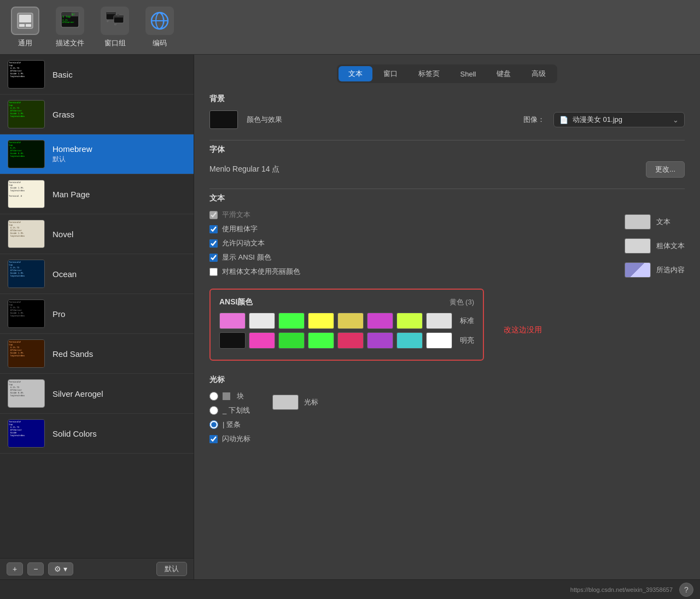 The image size is (700, 599). Describe the element at coordinates (638, 222) in the screenshot. I see `text-color-swatch` at that location.